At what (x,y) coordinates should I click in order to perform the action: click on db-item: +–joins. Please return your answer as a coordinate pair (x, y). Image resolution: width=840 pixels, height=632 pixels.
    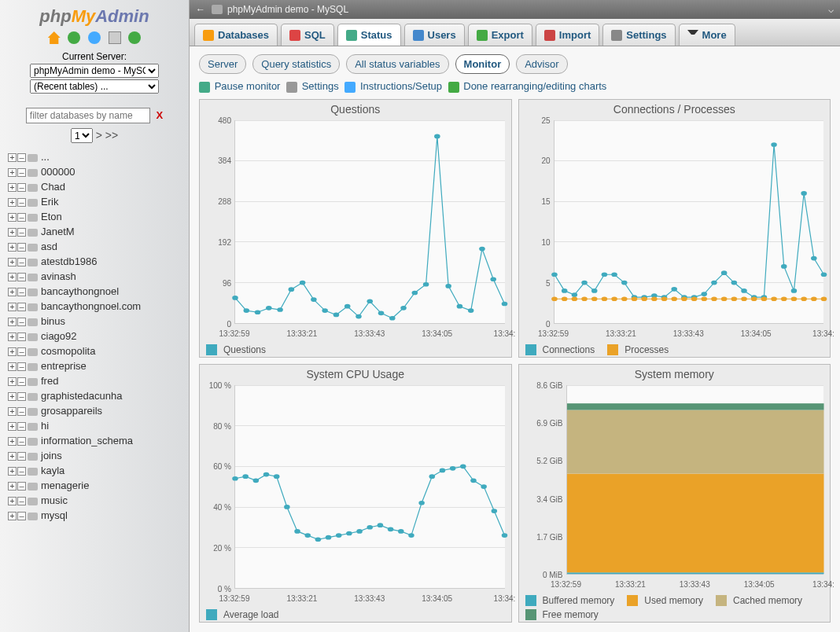
    Looking at the image, I should click on (98, 456).